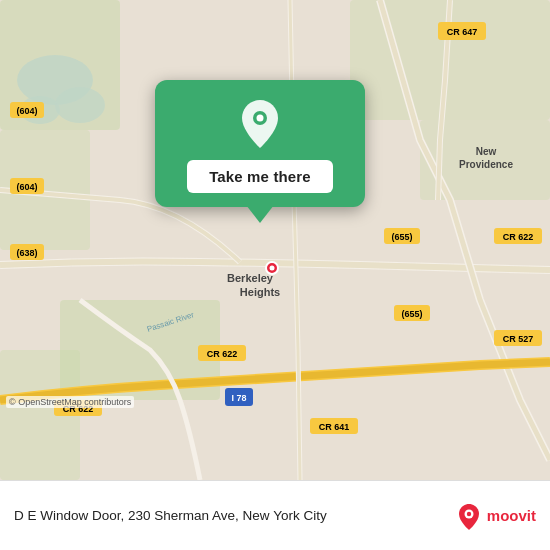 The image size is (550, 550). I want to click on svg-text: Berkeley, so click(250, 278).